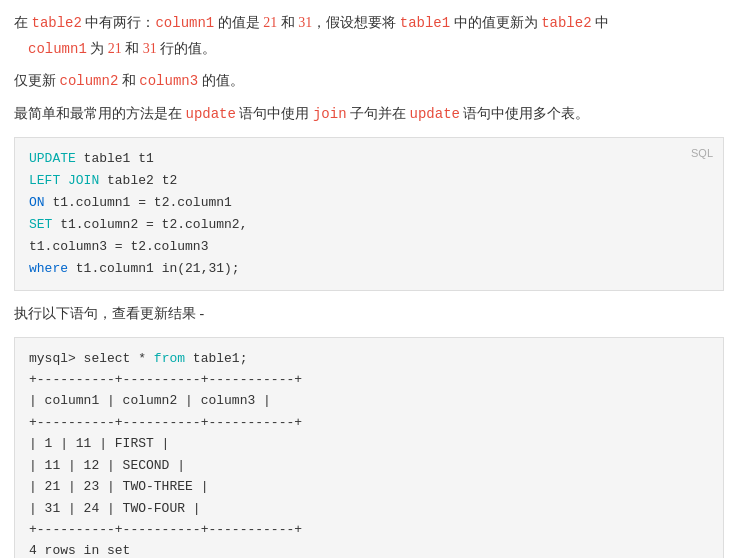  I want to click on mysql-row2: | 11 | 12 | SECOND |, so click(369, 466).